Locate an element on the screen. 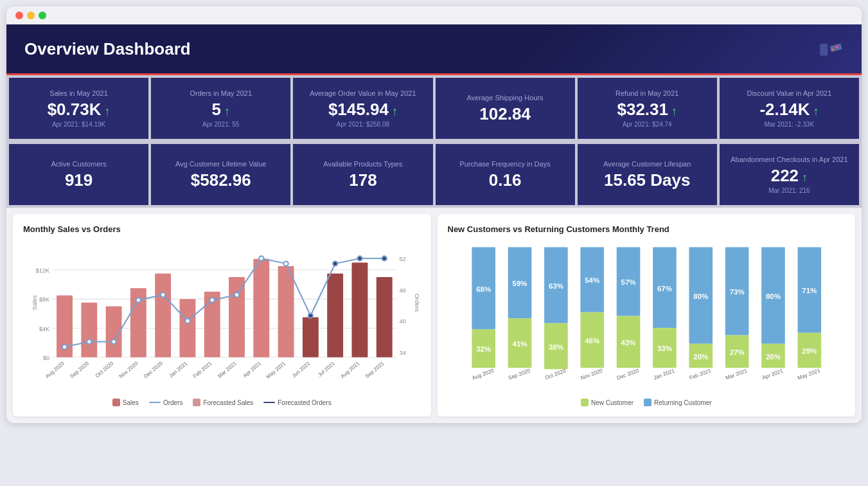  svg-text: 67% is located at coordinates (664, 289).